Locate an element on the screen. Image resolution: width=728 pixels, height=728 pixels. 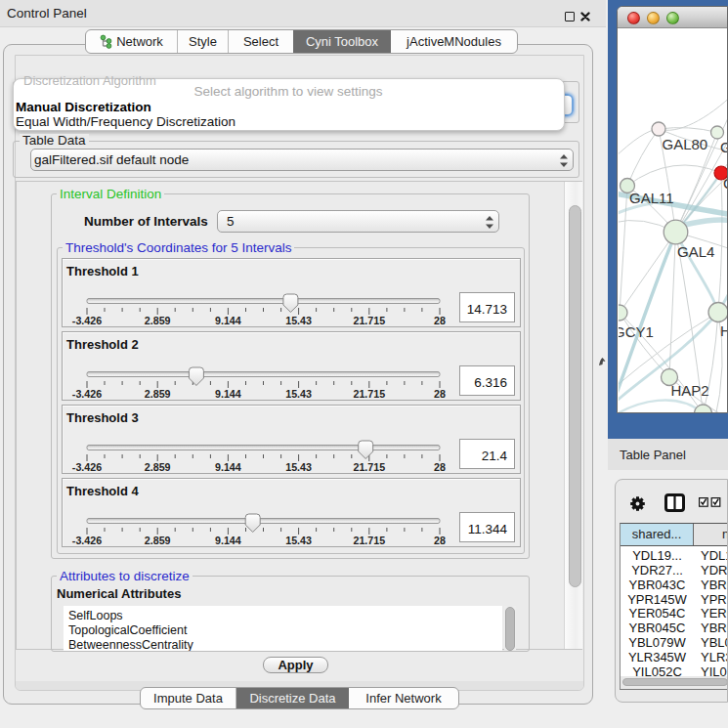
svg-text: GCY1 is located at coordinates (636, 332).